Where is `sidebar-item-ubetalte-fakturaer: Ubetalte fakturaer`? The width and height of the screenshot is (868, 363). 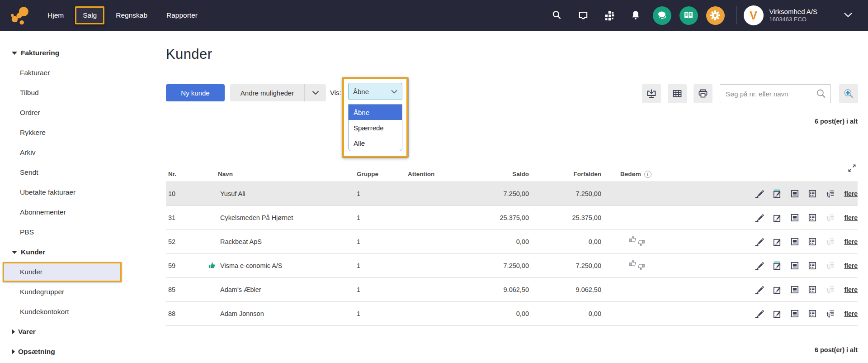
sidebar-item-ubetalte-fakturaer: Ubetalte fakturaer is located at coordinates (62, 192).